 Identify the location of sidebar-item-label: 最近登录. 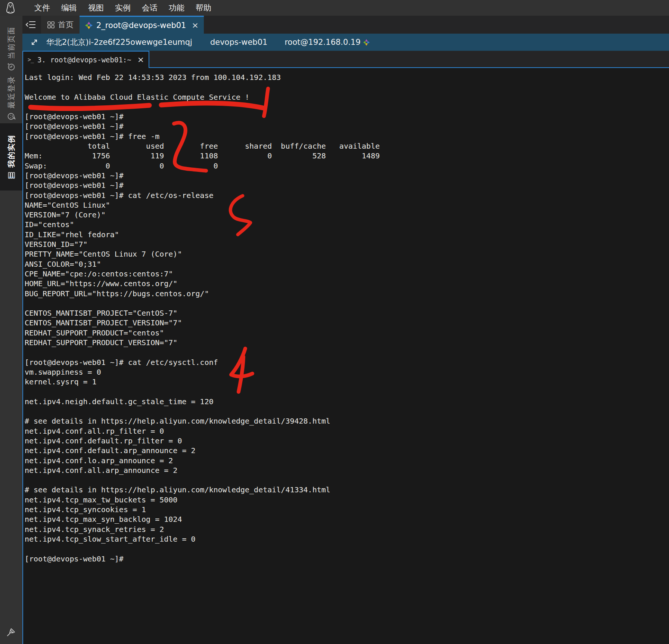
(11, 92).